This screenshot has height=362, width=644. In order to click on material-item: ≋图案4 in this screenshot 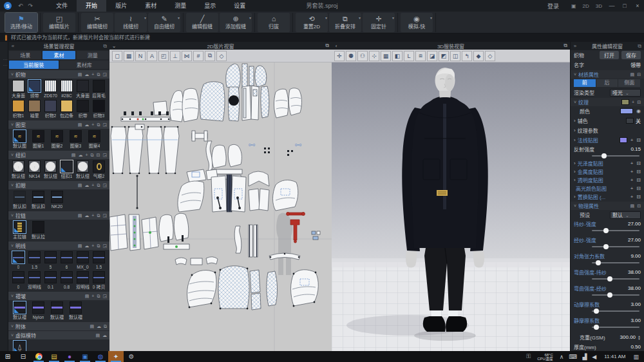, I will do `click(94, 139)`.